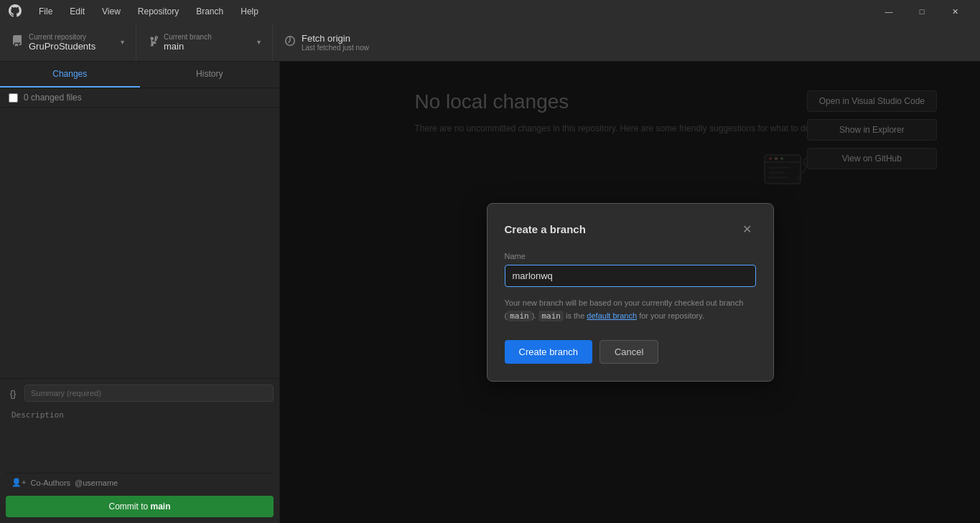  Describe the element at coordinates (629, 352) in the screenshot. I see `cancel-button: Cancel` at that location.